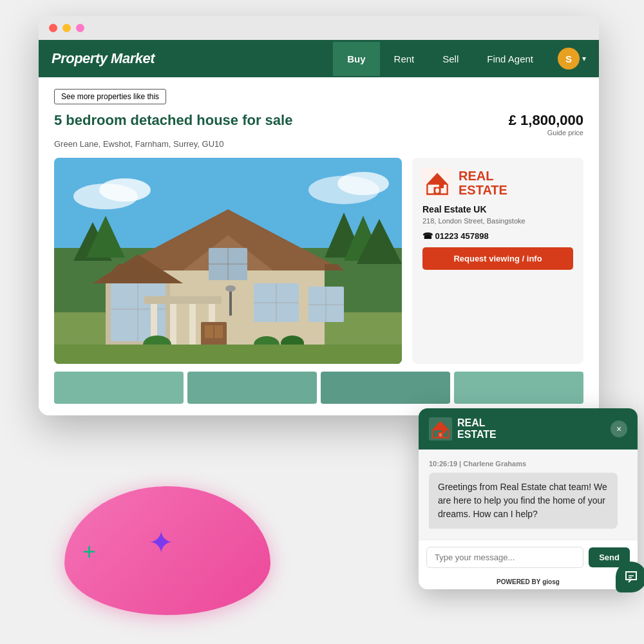 The image size is (644, 644). What do you see at coordinates (510, 59) in the screenshot?
I see `nav-find-agent: Find Agent` at bounding box center [510, 59].